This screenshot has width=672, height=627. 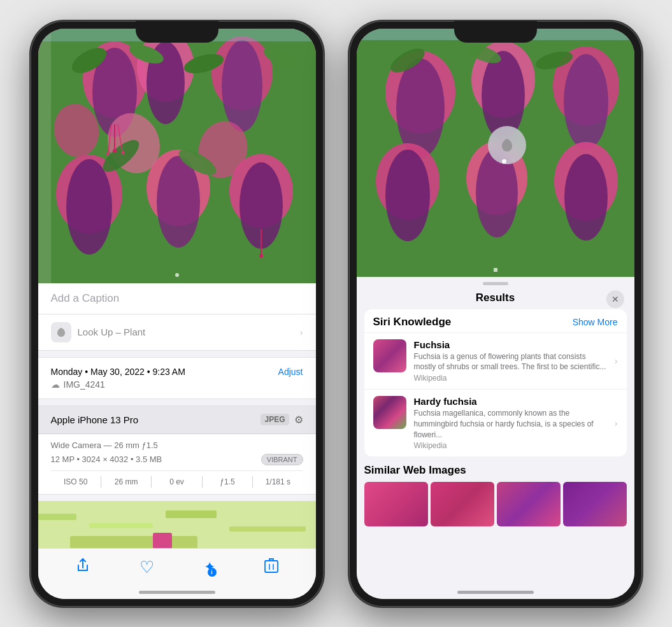 I want to click on siri-leaf-icon, so click(x=507, y=145).